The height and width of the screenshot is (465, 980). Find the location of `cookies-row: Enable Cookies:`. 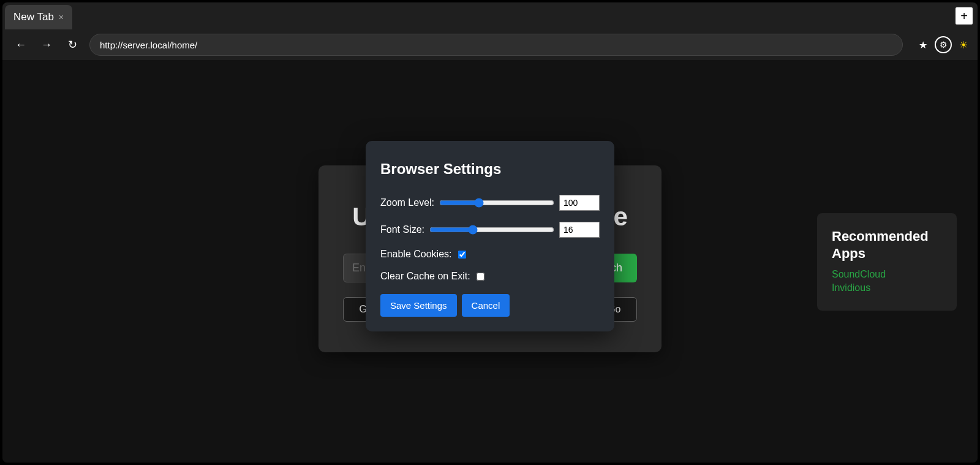

cookies-row: Enable Cookies: is located at coordinates (490, 254).